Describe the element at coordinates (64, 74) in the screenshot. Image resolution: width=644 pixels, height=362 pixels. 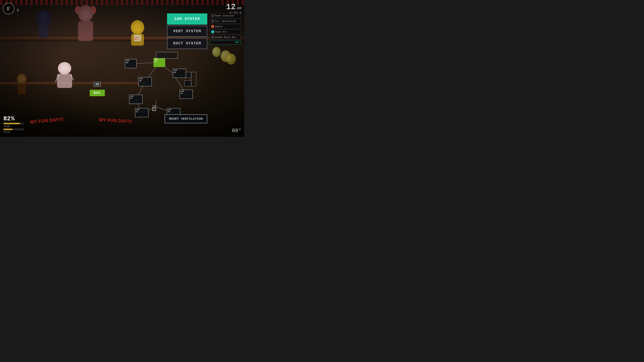
I see `mangle-figure` at that location.